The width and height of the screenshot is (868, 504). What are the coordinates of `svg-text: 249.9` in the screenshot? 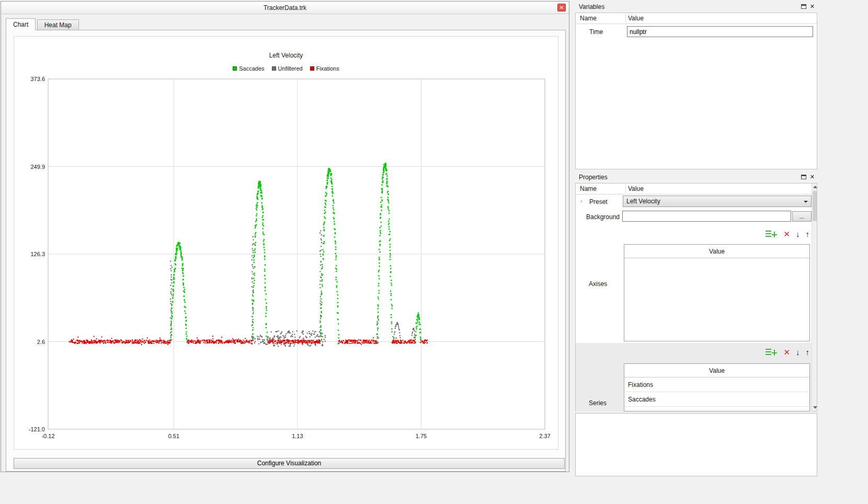 It's located at (38, 167).